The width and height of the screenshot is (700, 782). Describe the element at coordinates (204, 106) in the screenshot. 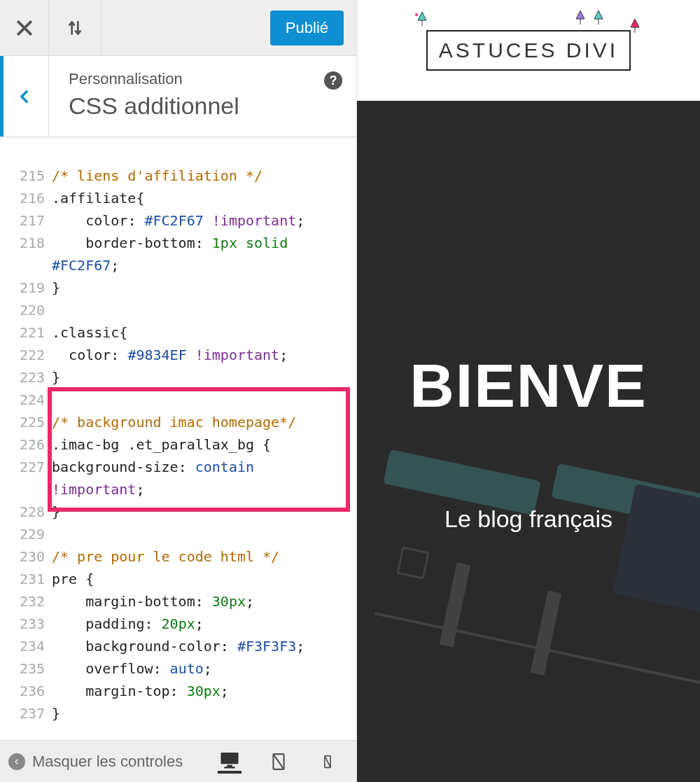

I see `page-title: CSS additionnel` at that location.